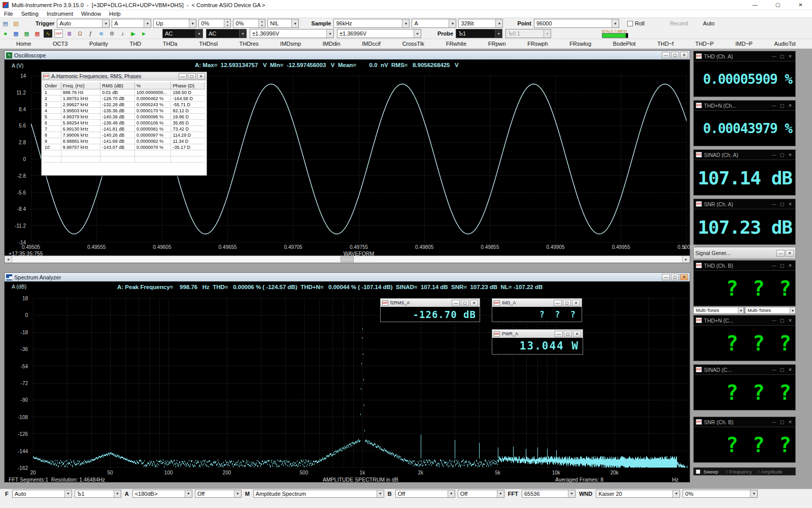 The width and height of the screenshot is (812, 508). I want to click on panel-tab: FRswlog, so click(581, 44).